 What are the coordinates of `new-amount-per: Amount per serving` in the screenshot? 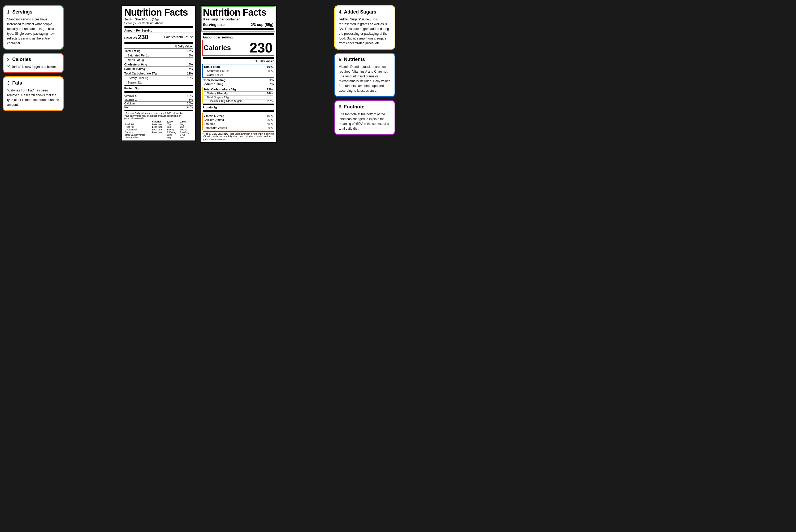 It's located at (238, 37).